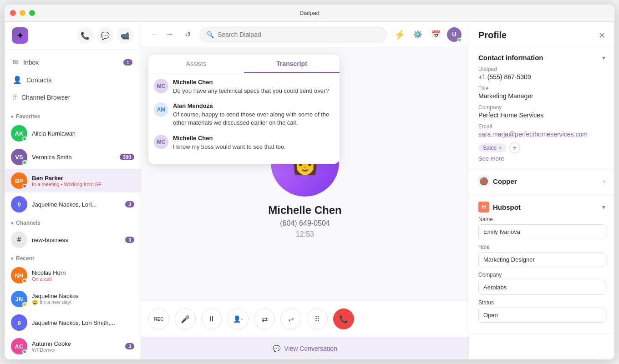 The width and height of the screenshot is (619, 364). What do you see at coordinates (83, 134) in the screenshot?
I see `contact-name: Alicia Kurniawan` at bounding box center [83, 134].